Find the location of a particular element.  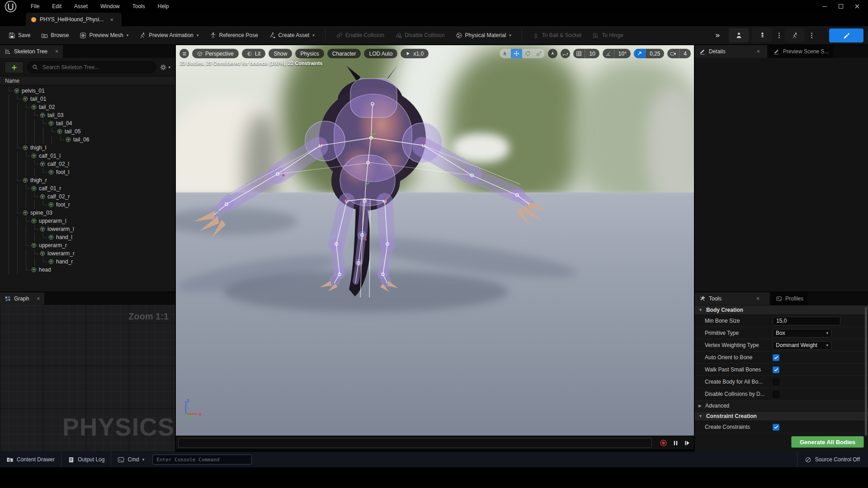

tree-row-tail-01: tail_01 is located at coordinates (88, 99).